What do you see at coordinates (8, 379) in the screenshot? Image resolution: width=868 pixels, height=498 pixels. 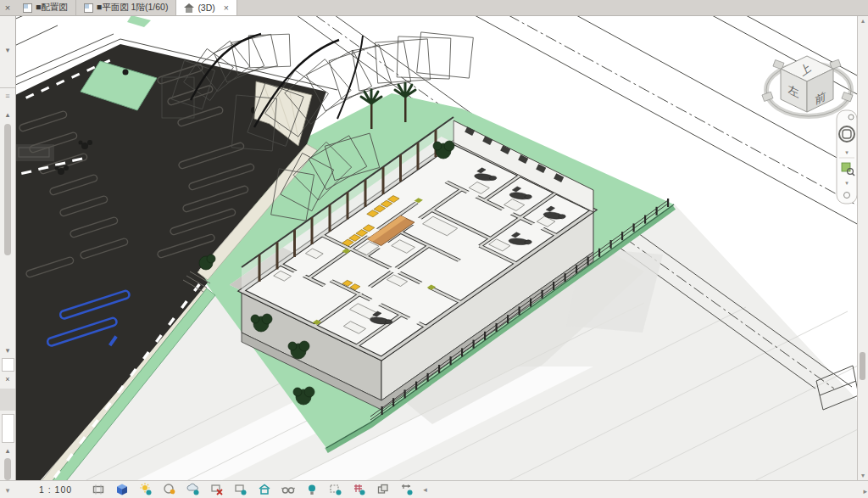 I see `browser-close-button: ×` at bounding box center [8, 379].